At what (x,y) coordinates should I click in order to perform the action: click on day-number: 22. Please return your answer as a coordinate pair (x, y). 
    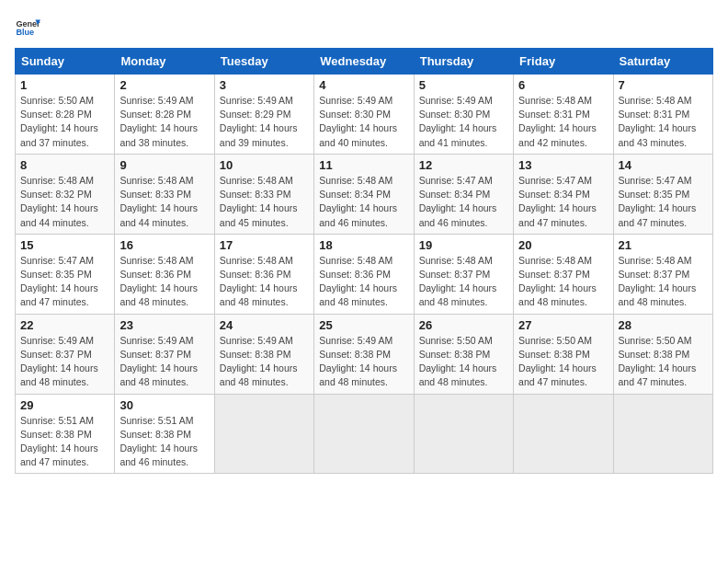
    Looking at the image, I should click on (64, 326).